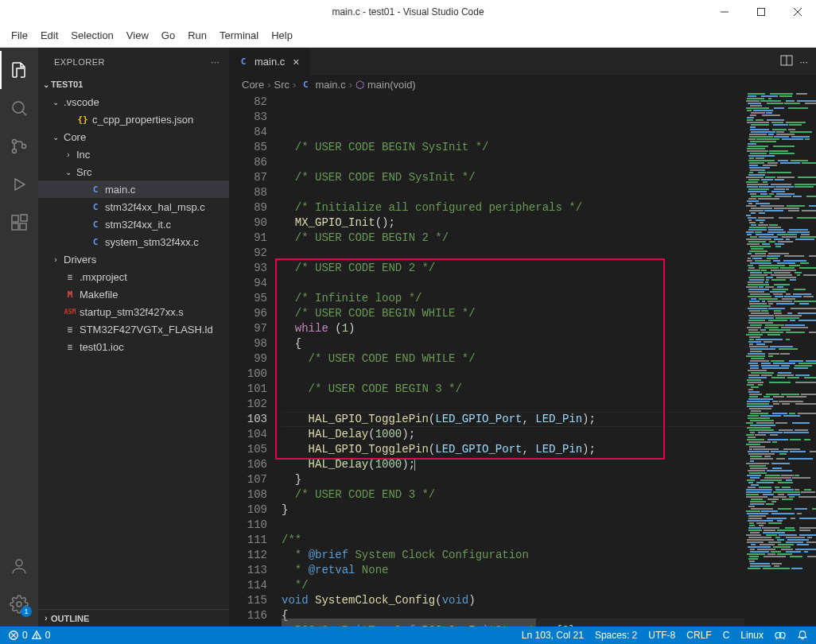  What do you see at coordinates (803, 62) in the screenshot?
I see `editor-more-icon: ···` at bounding box center [803, 62].